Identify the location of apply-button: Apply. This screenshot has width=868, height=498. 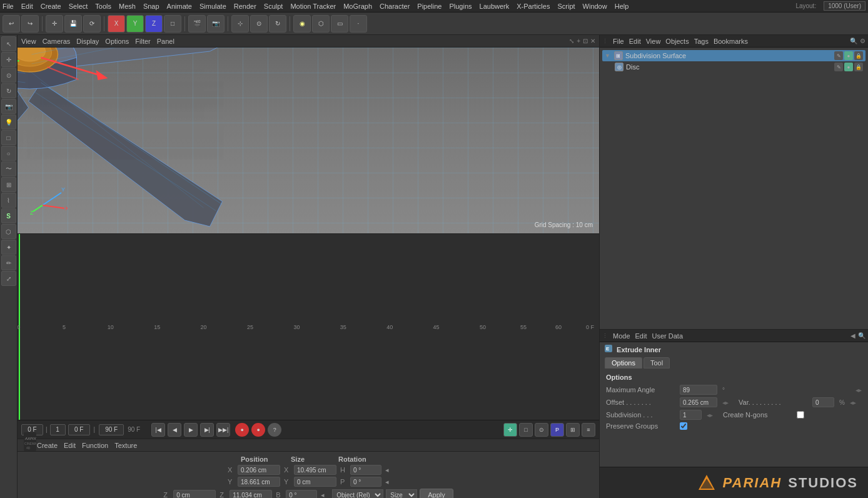
(437, 493).